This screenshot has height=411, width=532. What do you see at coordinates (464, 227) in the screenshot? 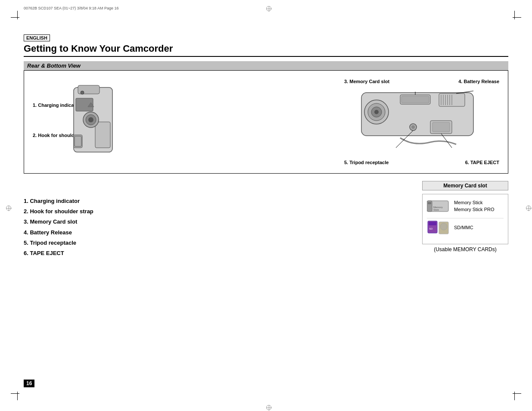
I see `sd-mmc-label: SD/MMC` at bounding box center [464, 227].